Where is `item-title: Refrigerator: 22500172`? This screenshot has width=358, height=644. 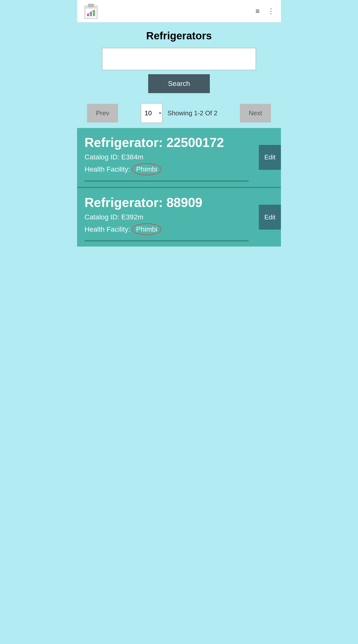 item-title: Refrigerator: 22500172 is located at coordinates (167, 142).